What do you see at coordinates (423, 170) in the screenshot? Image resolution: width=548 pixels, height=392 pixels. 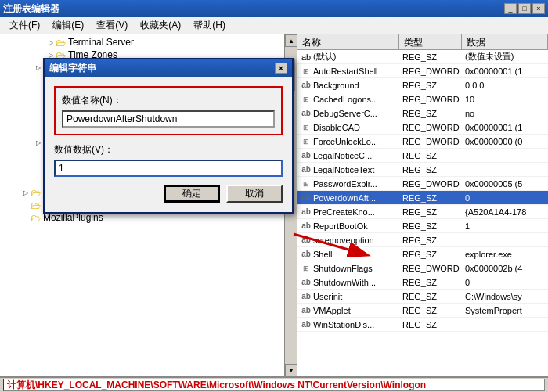 I see `reg-row-legalnoticetext: ab LegalNoticeText REG_SZ` at bounding box center [423, 170].